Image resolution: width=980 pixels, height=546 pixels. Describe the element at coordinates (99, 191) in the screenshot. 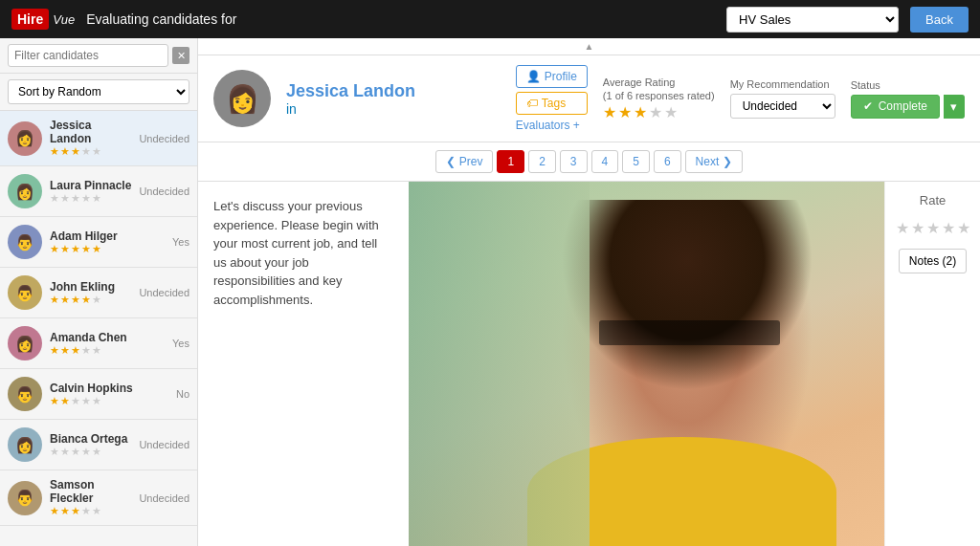

I see `candidate-list-item: 👩Laura Pinnacle★★★★★Undecided` at that location.